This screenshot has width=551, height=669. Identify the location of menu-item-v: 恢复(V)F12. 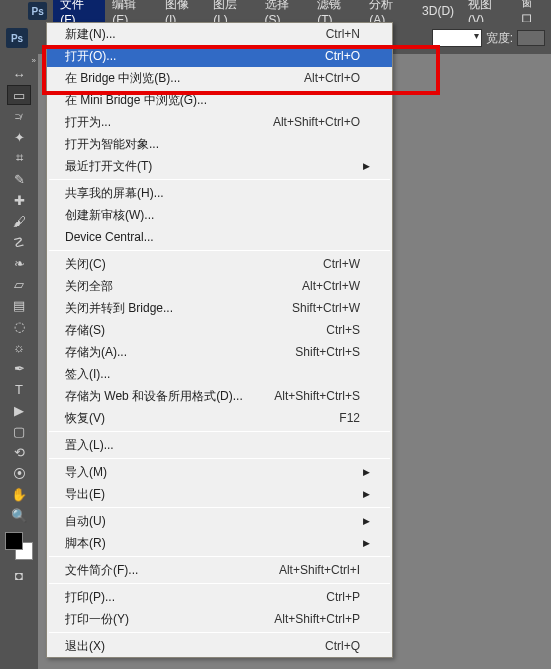
(220, 418).